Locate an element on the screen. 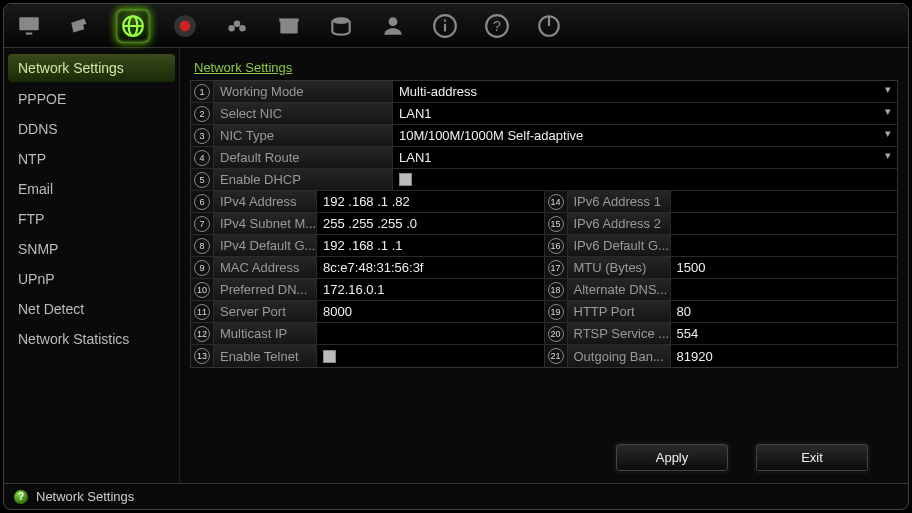 This screenshot has height=513, width=912. input-rtsp-port: 554 is located at coordinates (784, 334).